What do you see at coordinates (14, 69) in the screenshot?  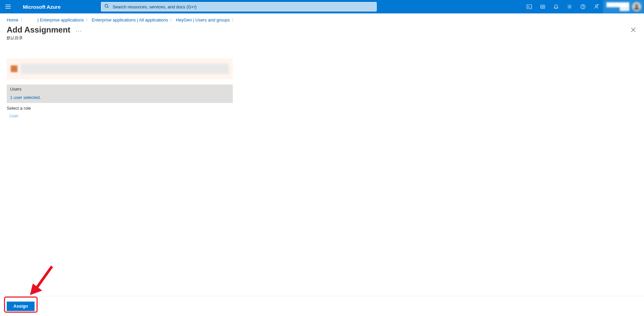 I see `warning-icon` at bounding box center [14, 69].